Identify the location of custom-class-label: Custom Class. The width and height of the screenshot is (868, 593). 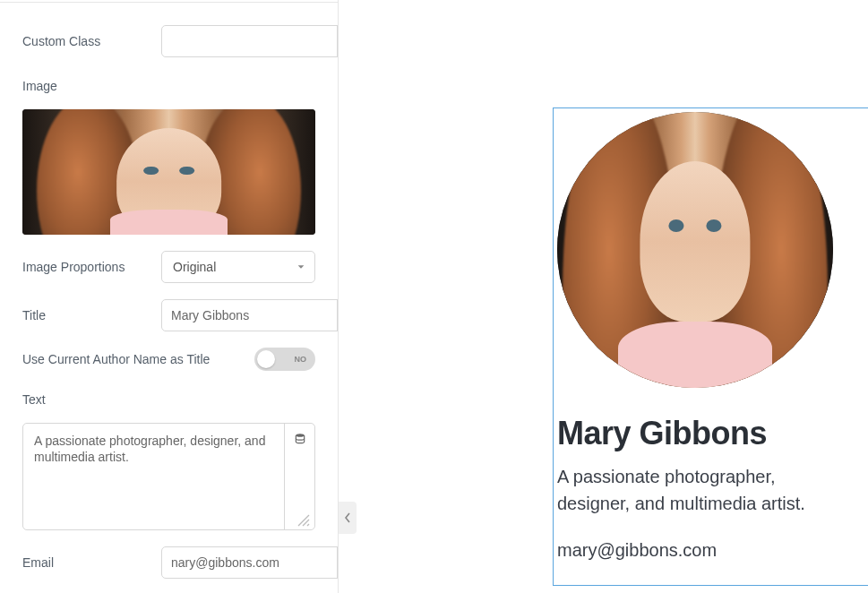
(91, 41).